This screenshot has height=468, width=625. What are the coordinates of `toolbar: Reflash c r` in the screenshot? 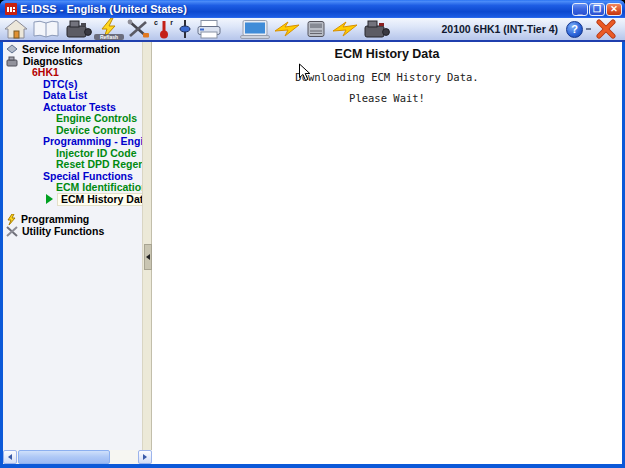 It's located at (312, 30).